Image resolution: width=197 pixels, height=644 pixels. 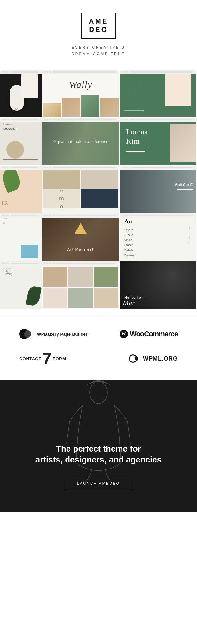 What do you see at coordinates (158, 237) in the screenshot?
I see `grid-cell-r4c3: Art Layers Create Vision Stories Details…` at bounding box center [158, 237].